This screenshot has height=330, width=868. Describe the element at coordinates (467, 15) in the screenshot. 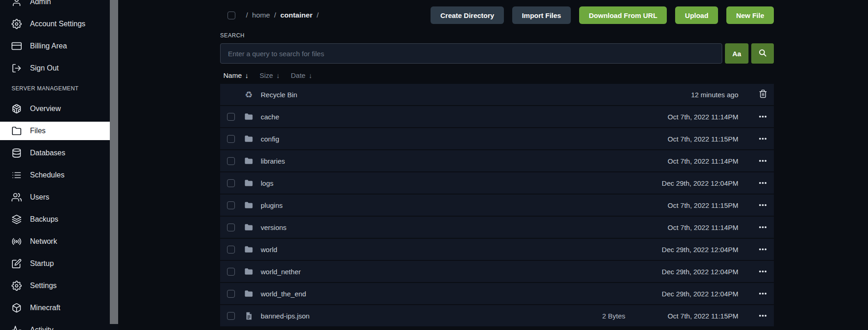

I see `create-directory-button: Create Directory` at that location.